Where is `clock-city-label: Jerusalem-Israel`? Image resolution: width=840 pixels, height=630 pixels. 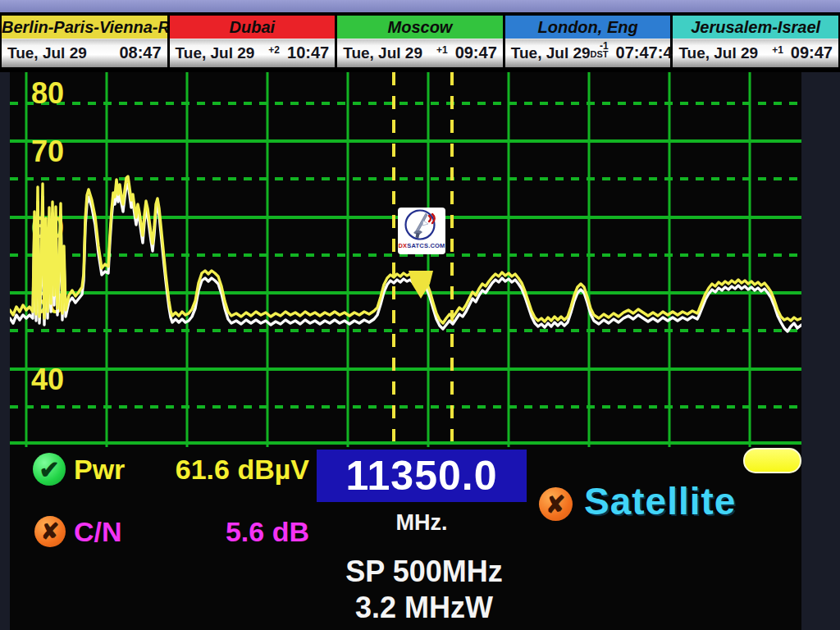
clock-city-label: Jerusalem-Israel is located at coordinates (756, 27).